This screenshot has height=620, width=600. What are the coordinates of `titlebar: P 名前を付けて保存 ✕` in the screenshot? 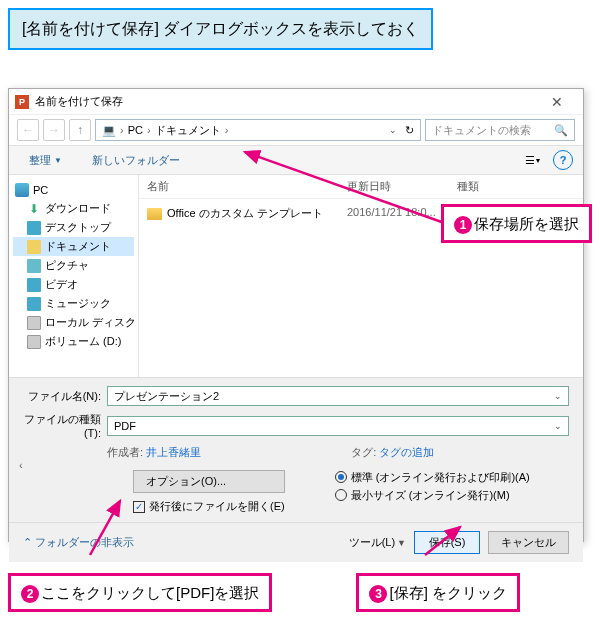 It's located at (296, 102).